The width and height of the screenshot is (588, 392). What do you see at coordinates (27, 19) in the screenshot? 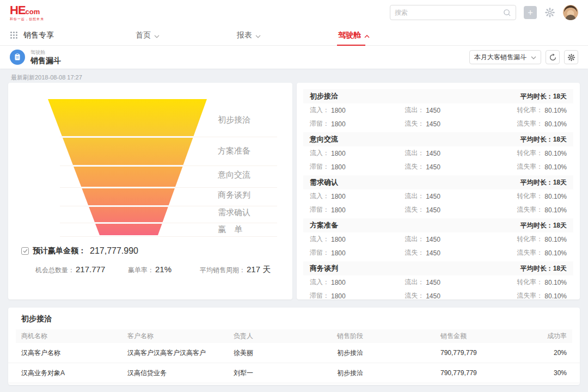
I see `brand-tagline: 和你一起，创想未来` at bounding box center [27, 19].